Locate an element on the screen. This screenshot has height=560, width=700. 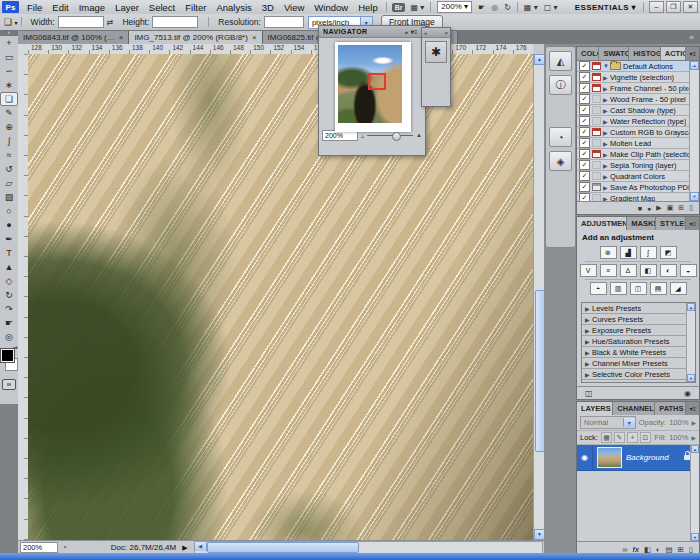
lock-position-icon: + is located at coordinates (632, 438).